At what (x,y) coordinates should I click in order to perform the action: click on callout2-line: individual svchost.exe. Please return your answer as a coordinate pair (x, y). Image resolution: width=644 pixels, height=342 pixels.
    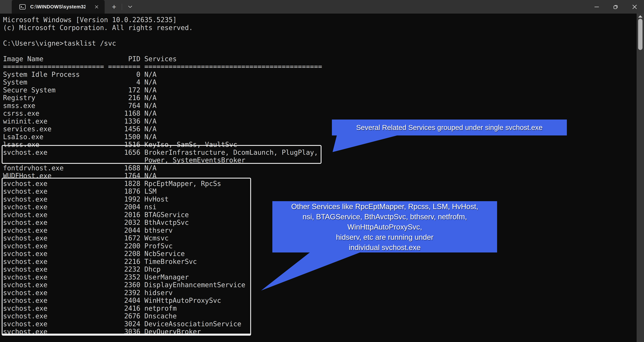
    Looking at the image, I should click on (384, 248).